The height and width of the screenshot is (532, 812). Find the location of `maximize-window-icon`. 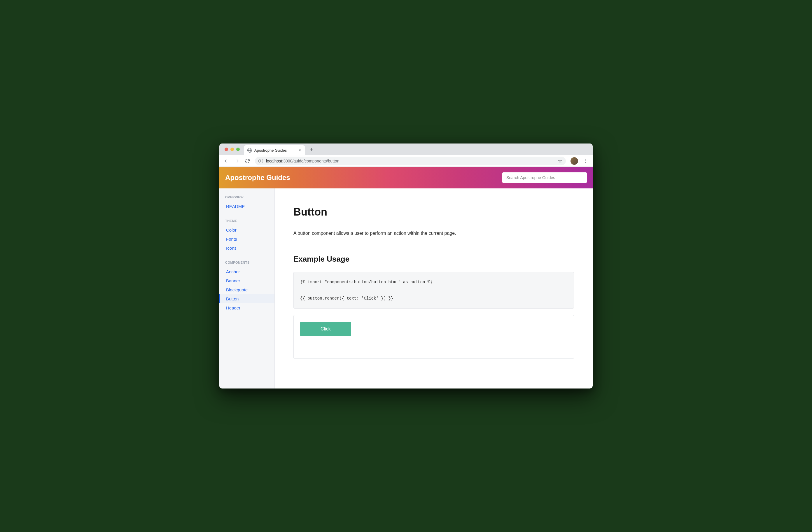

maximize-window-icon is located at coordinates (238, 149).